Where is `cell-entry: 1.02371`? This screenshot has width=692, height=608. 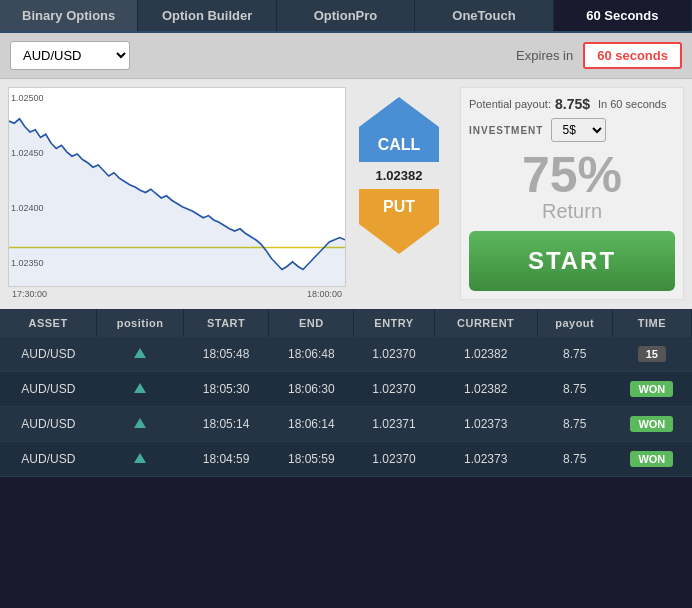 cell-entry: 1.02371 is located at coordinates (394, 424).